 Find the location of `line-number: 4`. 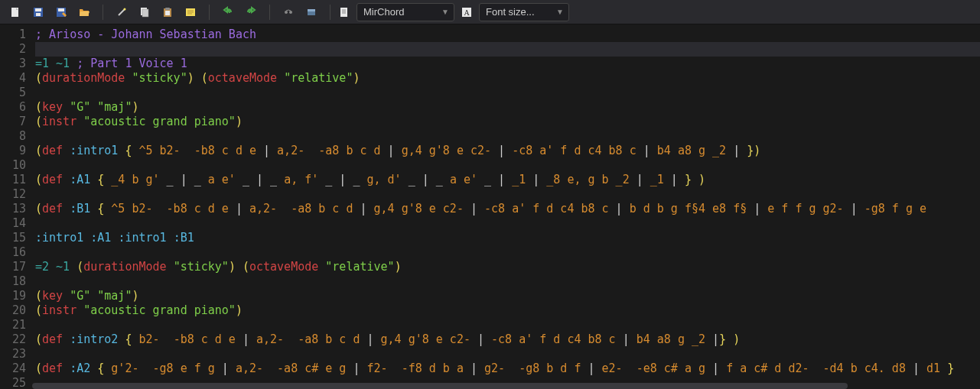

line-number: 4 is located at coordinates (13, 78).